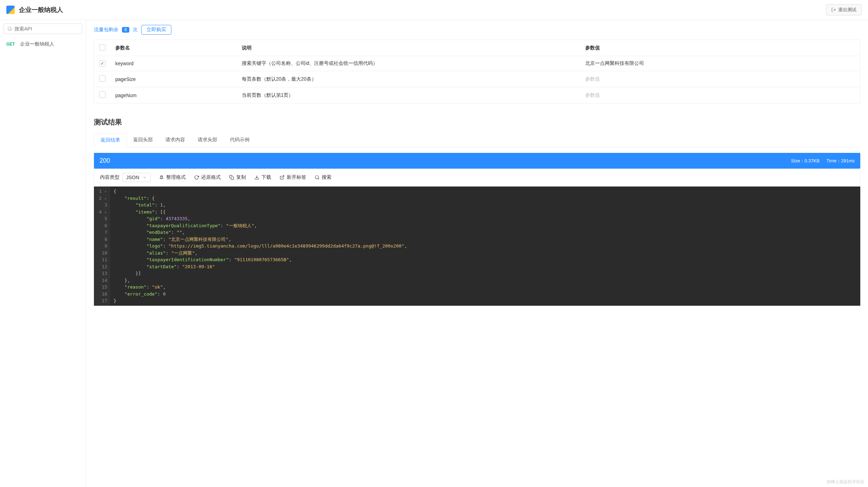 The width and height of the screenshot is (868, 487). I want to click on line-gutter: 1 ▾2 ▾3 4 ▾5 6 7 8 9 10 11 12 13 14 15 1…, so click(102, 246).